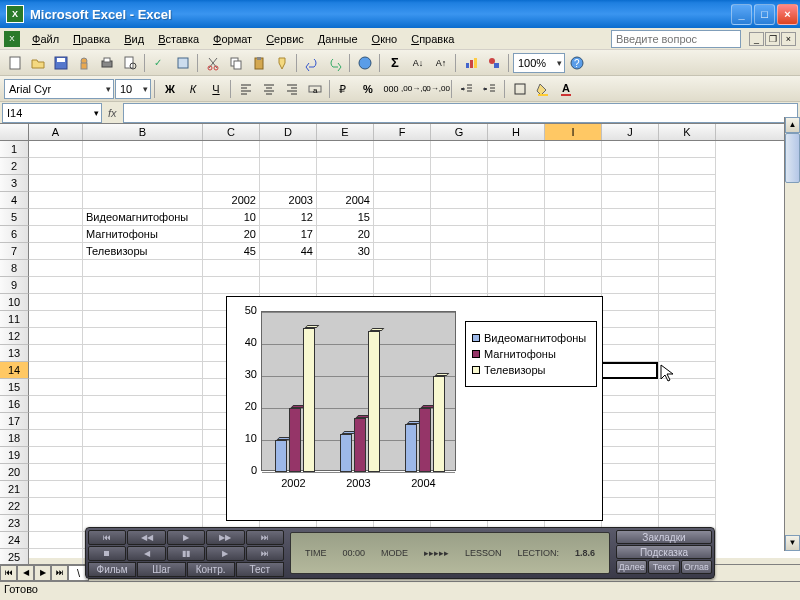  Describe the element at coordinates (92, 39) in the screenshot. I see `menu-правка: Правка` at that location.